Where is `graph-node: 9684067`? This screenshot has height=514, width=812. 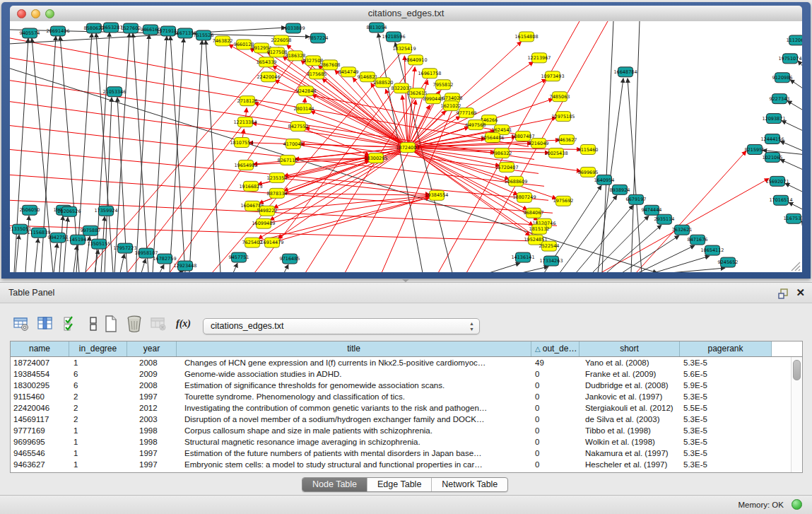
graph-node: 9684067 is located at coordinates (534, 213).